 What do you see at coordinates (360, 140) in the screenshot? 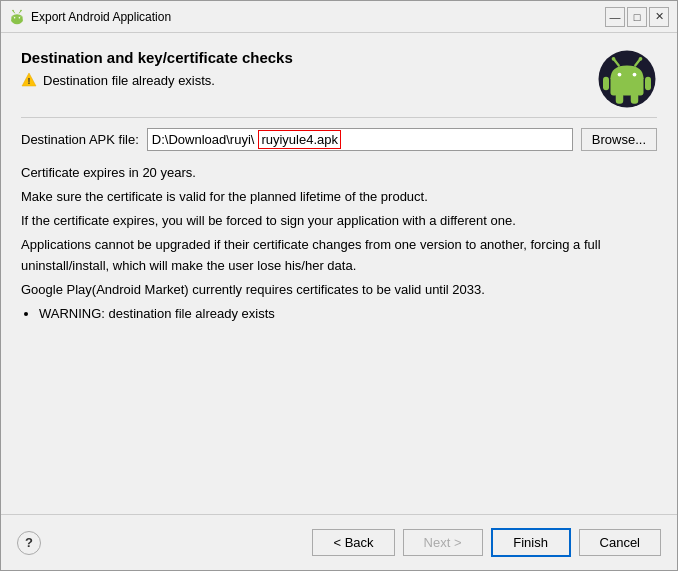
I see `apk-input-field: D:\Download\ruyi\ruyiyule4.apk` at bounding box center [360, 140].